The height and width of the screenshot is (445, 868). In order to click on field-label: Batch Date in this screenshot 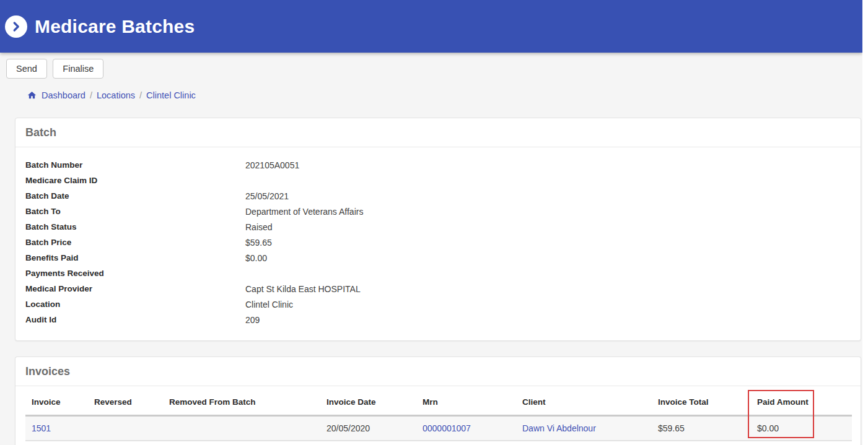, I will do `click(135, 196)`.